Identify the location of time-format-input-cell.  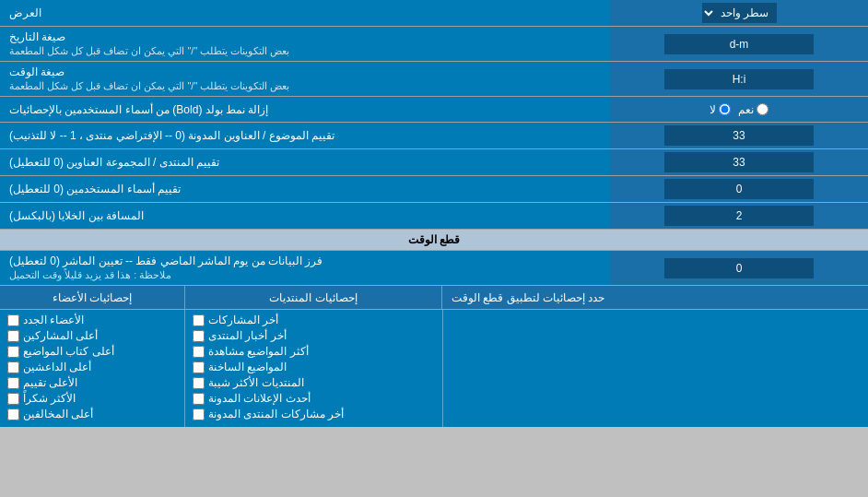
(739, 79).